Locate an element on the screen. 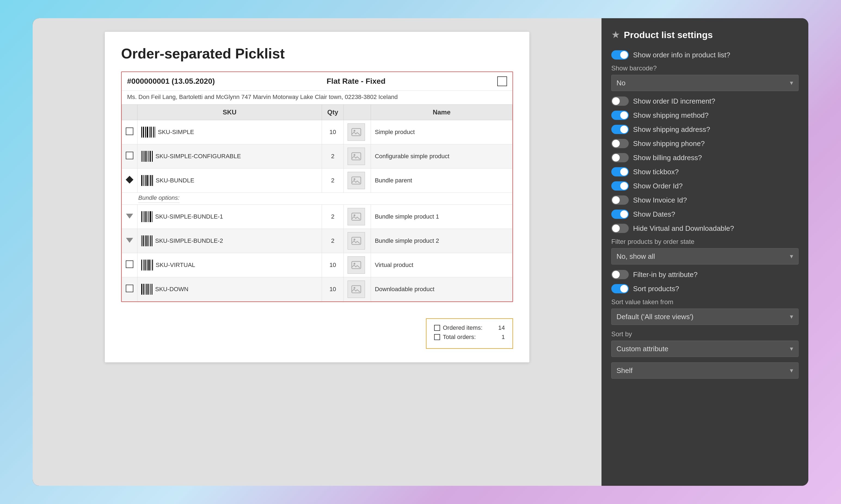  toggle-label-order-id: Show Order Id? is located at coordinates (658, 186).